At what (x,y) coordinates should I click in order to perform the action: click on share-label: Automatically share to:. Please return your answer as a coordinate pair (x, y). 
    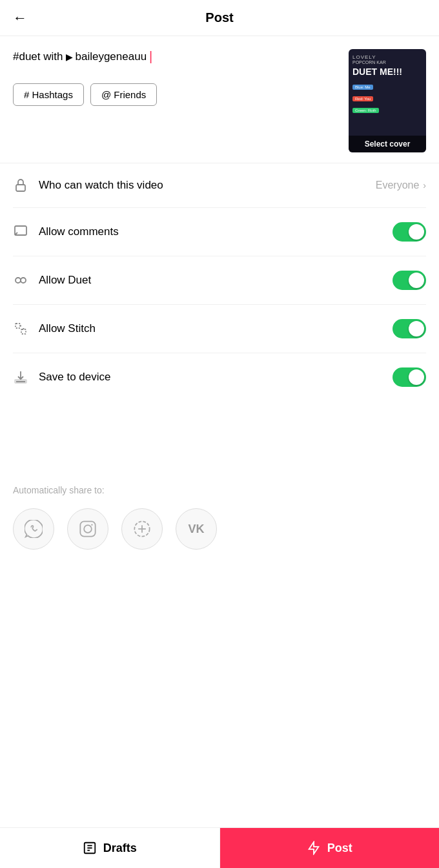
    Looking at the image, I should click on (220, 490).